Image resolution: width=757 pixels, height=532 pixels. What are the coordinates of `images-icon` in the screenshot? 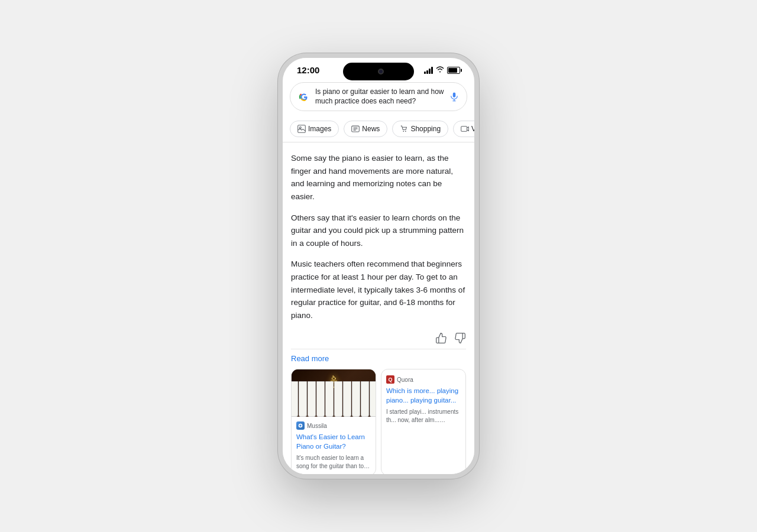 It's located at (302, 129).